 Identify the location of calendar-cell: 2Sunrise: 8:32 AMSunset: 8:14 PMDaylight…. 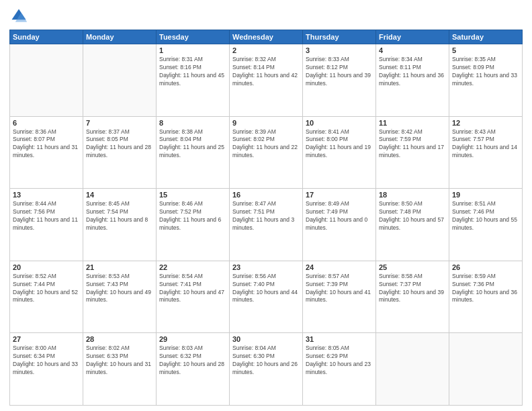
(266, 81).